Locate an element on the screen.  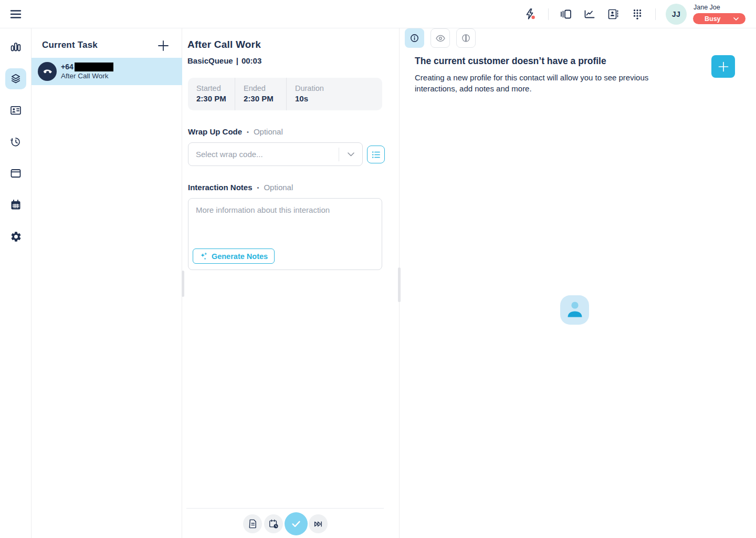
stat-started: Started 2:30 PM is located at coordinates (211, 94).